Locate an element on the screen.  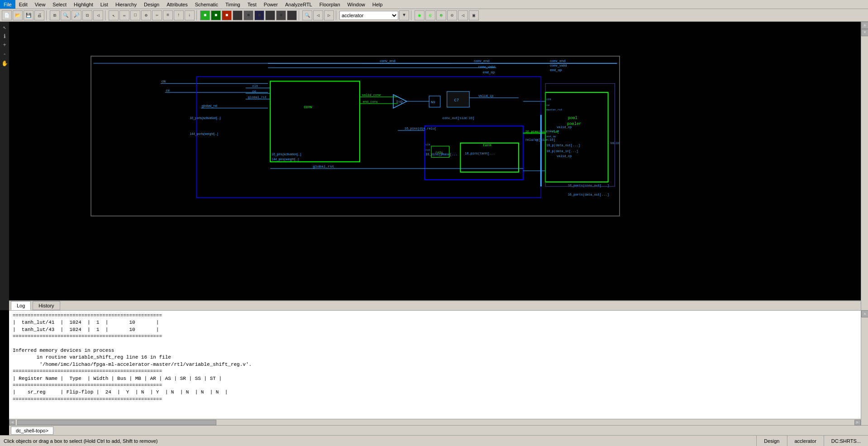
tb-open: 📂 is located at coordinates (18, 15).